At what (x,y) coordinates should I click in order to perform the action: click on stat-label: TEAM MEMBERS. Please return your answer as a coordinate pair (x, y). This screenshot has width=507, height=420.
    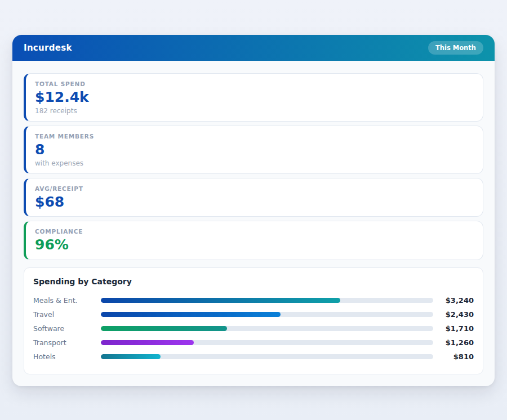
    Looking at the image, I should click on (255, 136).